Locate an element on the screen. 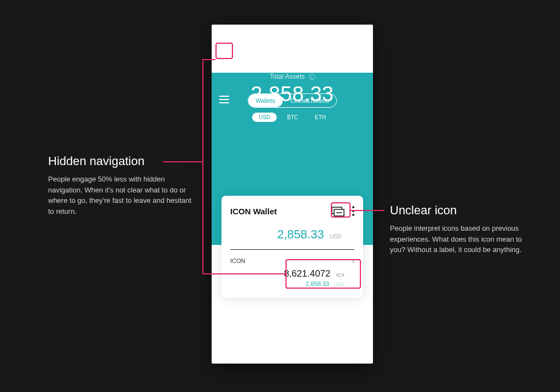 This screenshot has width=560, height=392. balance-value: 2,858.33 is located at coordinates (301, 234).